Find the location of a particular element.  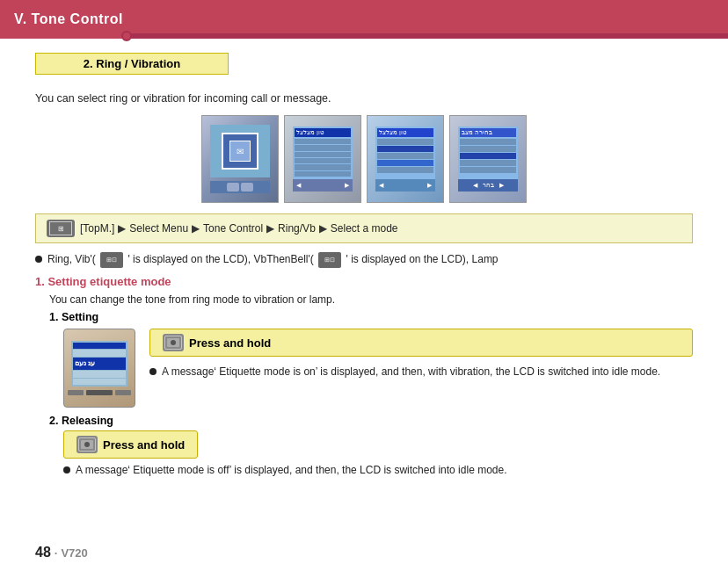

nav-breadcrumb: ⊞ [TopM.] ▶ Select Menu ▶ Tone Control ▶… is located at coordinates (364, 228).